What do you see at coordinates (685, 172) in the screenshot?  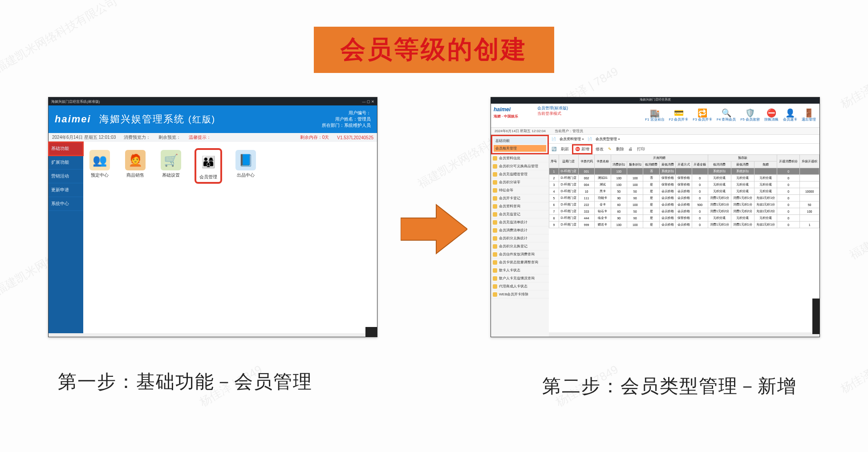 I see `table-row: 1D-环境门店001100否系统折扣系统折扣系统折扣0` at bounding box center [685, 172].